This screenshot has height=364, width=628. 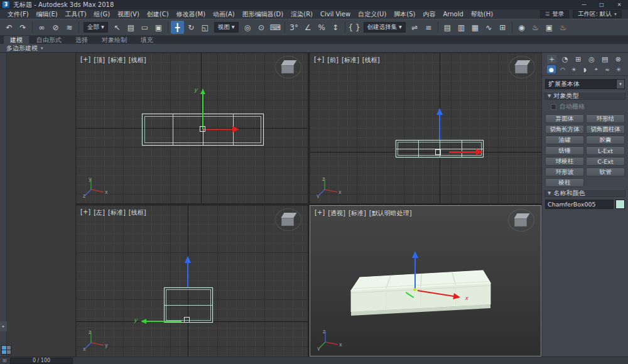 What do you see at coordinates (69, 28) in the screenshot?
I see `bind-to-space-warp-icon: ≋` at bounding box center [69, 28].